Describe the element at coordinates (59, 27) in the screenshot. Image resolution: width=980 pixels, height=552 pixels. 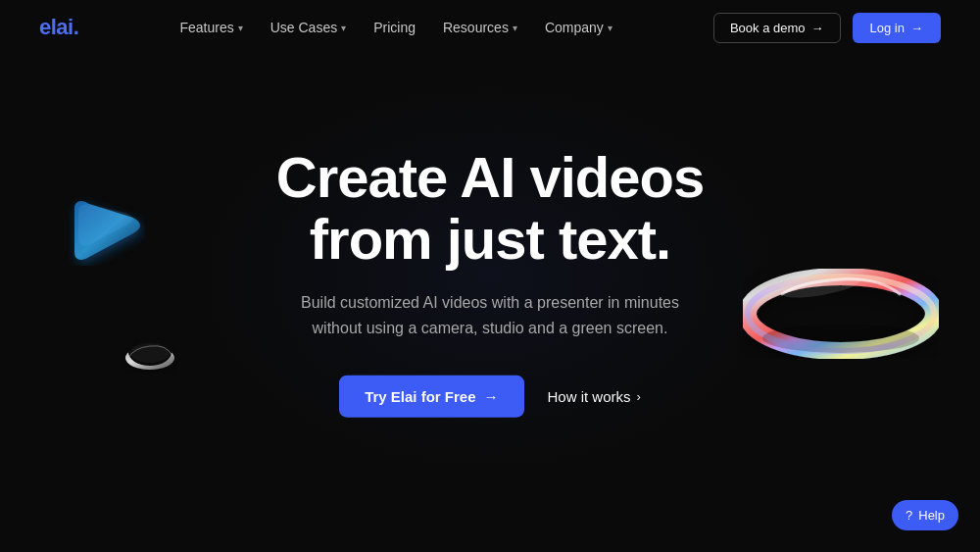
I see `logo-text: elai.` at that location.